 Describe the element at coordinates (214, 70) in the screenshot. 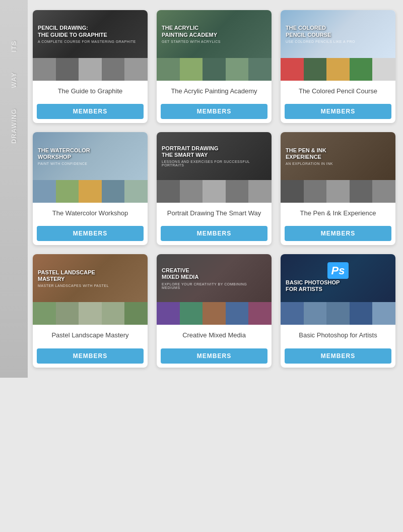

I see `thumbnail-strip-acrylic` at that location.